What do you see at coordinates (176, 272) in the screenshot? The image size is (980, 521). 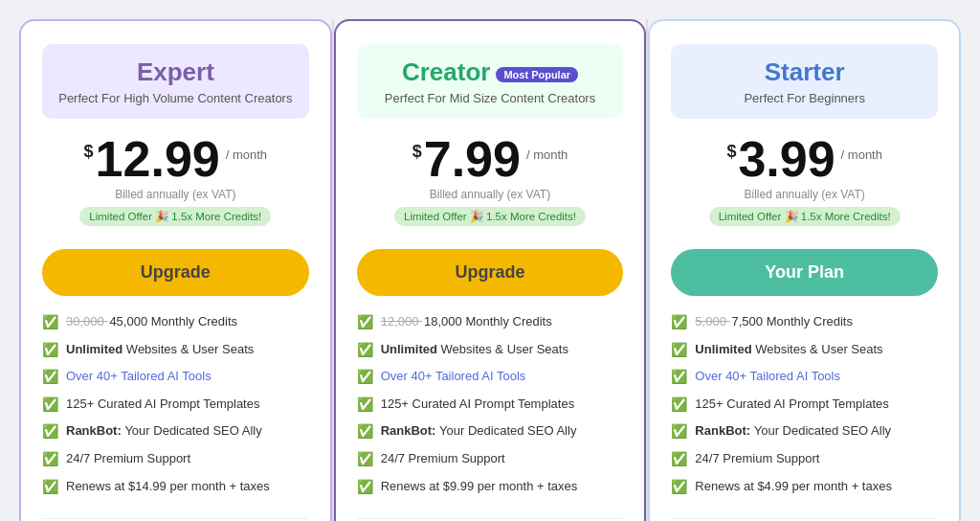 I see `upgrade-button-expert: Upgrade` at bounding box center [176, 272].